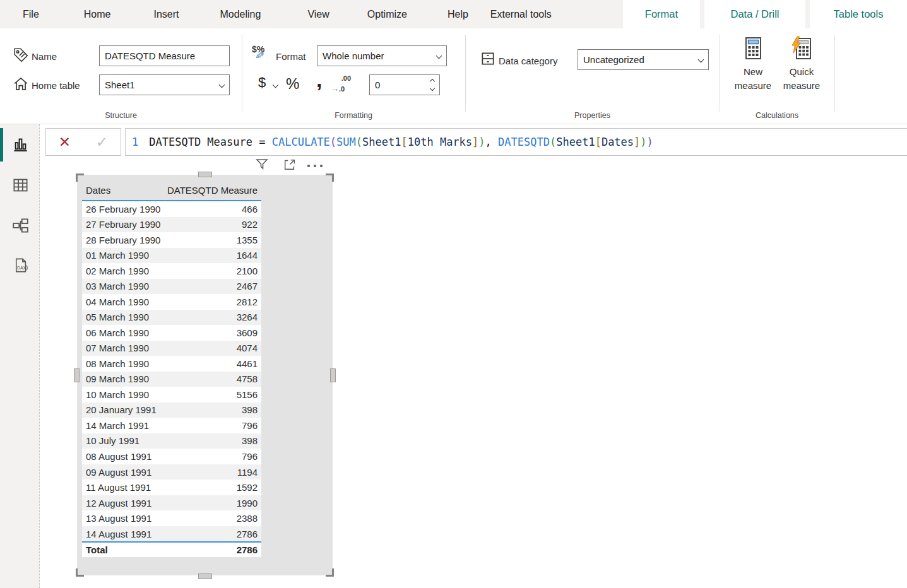 The width and height of the screenshot is (907, 588). What do you see at coordinates (97, 15) in the screenshot?
I see `menu-tab-home: Home` at bounding box center [97, 15].